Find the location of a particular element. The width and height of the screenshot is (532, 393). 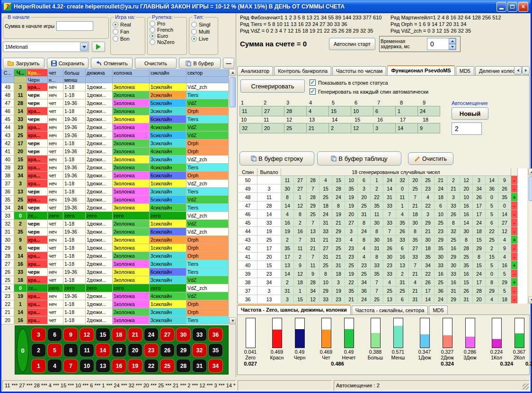

history-row: 4325кра...неч19-363дюжи...1колонка5сикла… is located at coordinates (115, 135).